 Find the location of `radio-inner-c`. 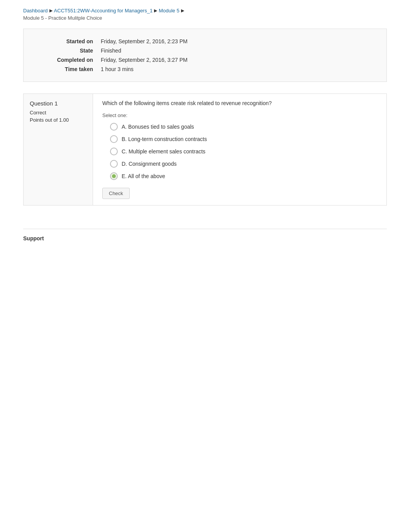

radio-inner-c is located at coordinates (114, 151).